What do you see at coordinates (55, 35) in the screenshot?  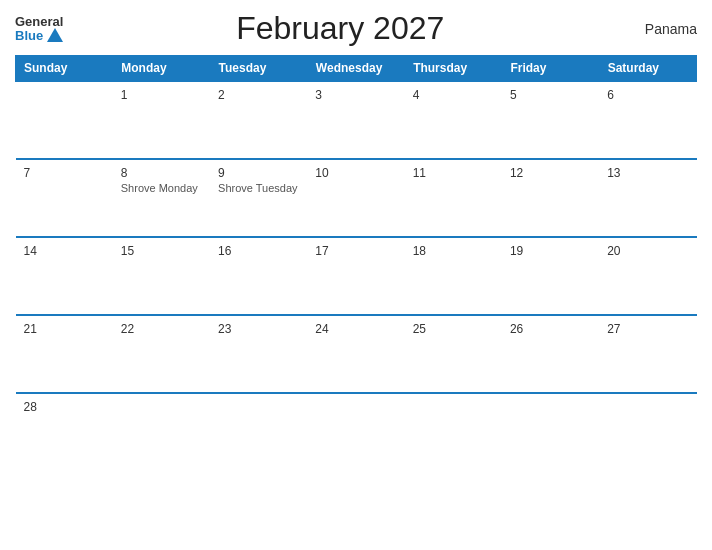 I see `logo-triangle-icon` at bounding box center [55, 35].